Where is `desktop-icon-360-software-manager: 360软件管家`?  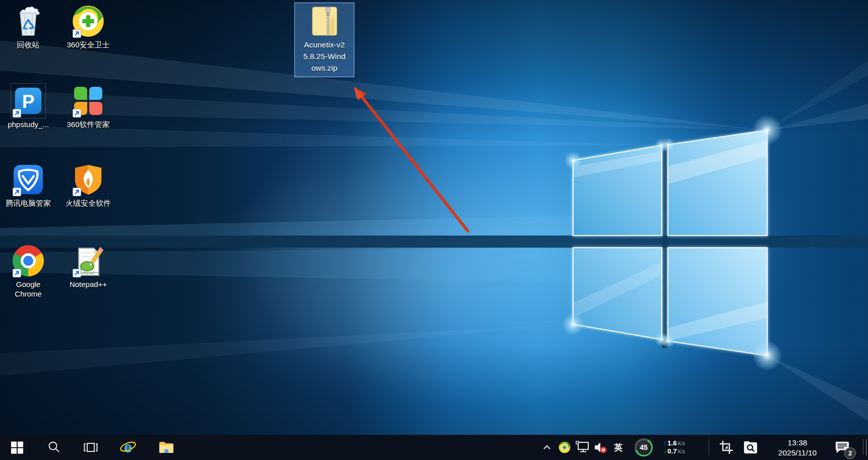
desktop-icon-360-software-manager: 360软件管家 is located at coordinates (88, 106).